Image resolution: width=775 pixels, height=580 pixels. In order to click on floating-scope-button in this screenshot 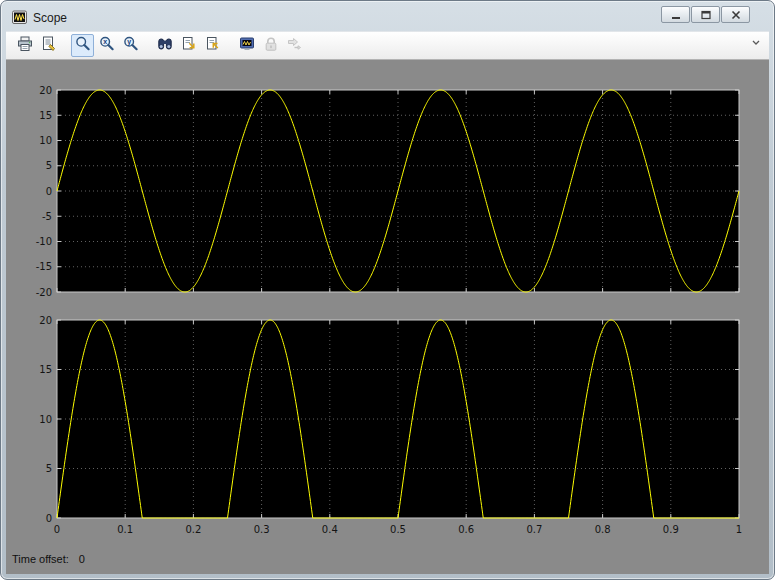, I will do `click(246, 46)`.